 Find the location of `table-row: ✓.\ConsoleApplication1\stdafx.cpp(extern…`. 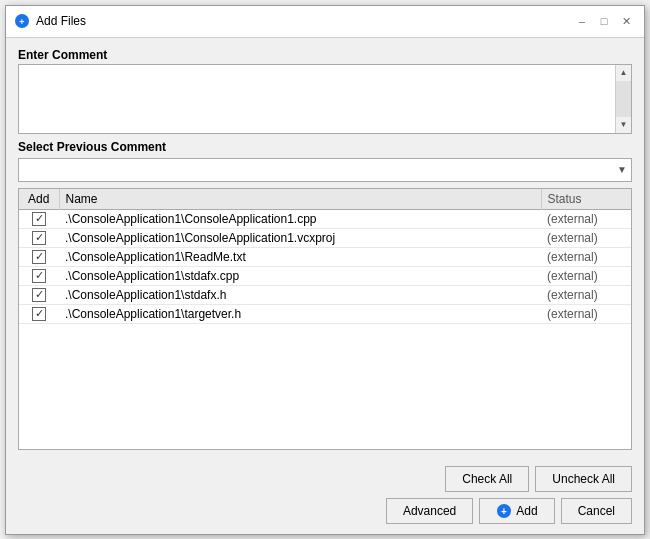

table-row: ✓.\ConsoleApplication1\stdafx.cpp(extern… is located at coordinates (325, 276).